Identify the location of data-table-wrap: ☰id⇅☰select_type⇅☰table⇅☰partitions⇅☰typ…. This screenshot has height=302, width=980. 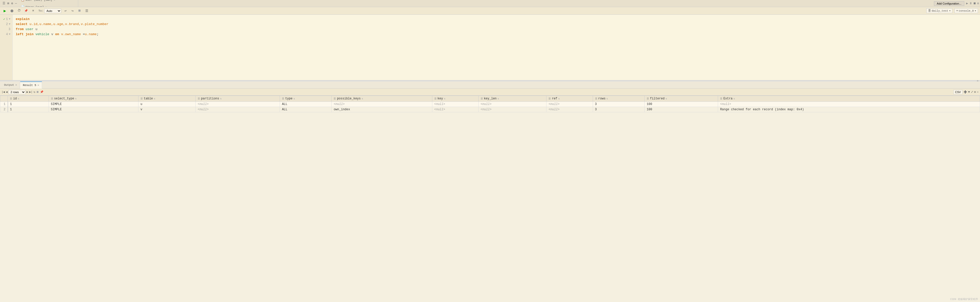
(490, 104).